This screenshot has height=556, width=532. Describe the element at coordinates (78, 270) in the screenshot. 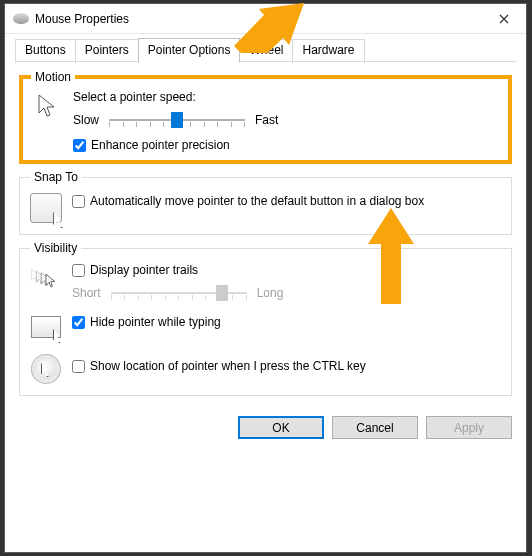

I see `pointer-trails-input` at that location.